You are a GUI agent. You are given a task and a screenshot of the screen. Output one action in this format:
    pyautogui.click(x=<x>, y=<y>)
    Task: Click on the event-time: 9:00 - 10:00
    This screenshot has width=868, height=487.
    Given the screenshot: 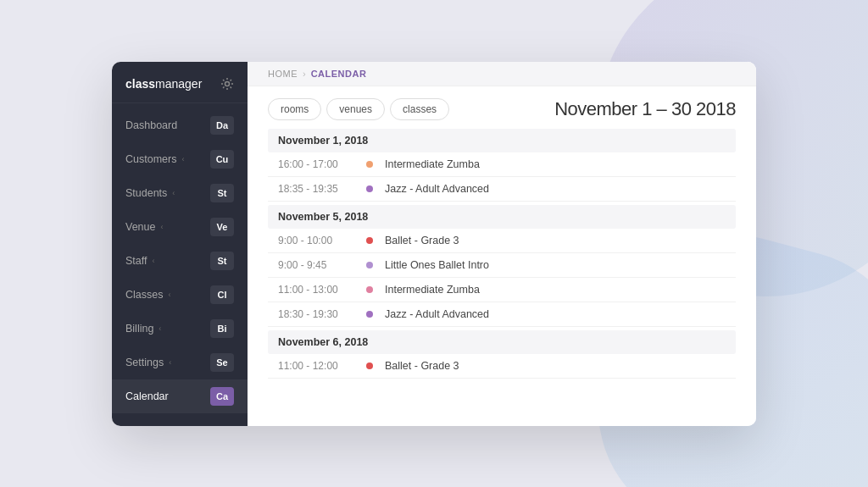 What is the action you would take?
    pyautogui.click(x=316, y=241)
    